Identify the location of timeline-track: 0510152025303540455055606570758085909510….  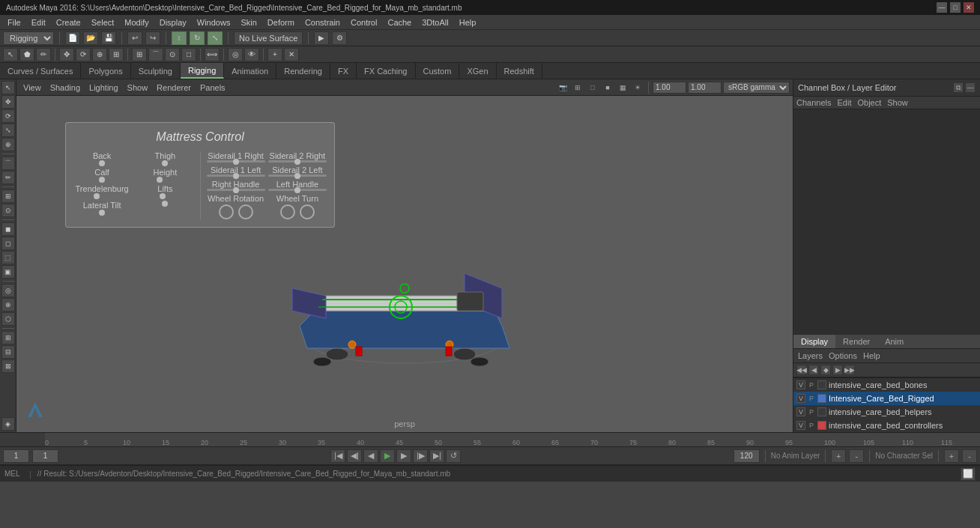
(512, 440).